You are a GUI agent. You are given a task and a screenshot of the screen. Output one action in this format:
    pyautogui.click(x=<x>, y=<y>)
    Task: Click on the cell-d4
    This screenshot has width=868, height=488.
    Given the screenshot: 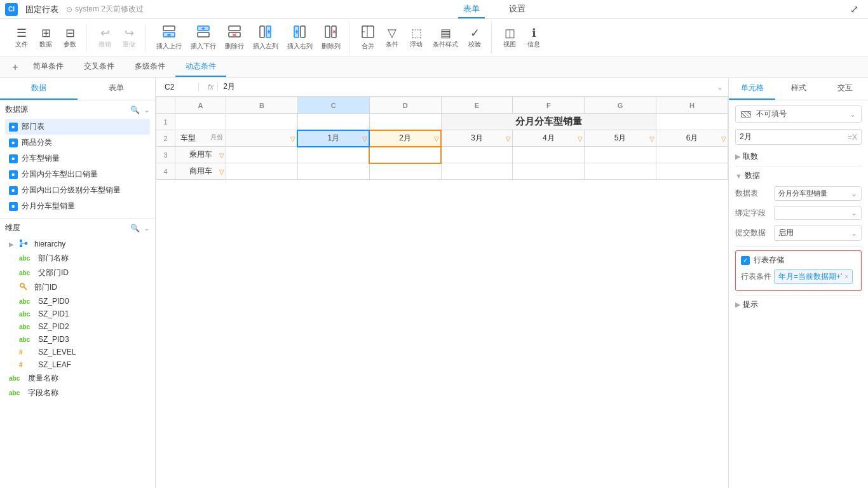 What is the action you would take?
    pyautogui.click(x=405, y=172)
    